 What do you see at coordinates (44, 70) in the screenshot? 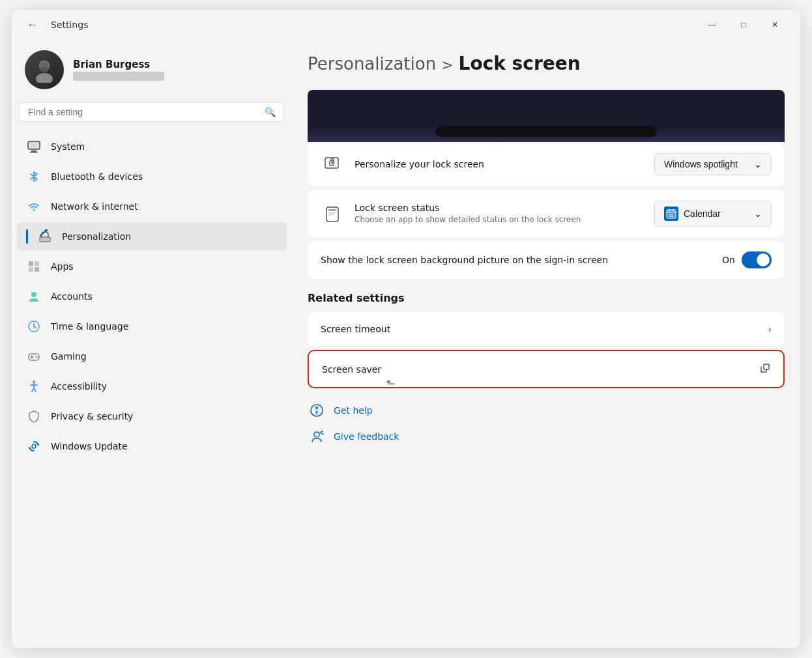
I see `avatar` at bounding box center [44, 70].